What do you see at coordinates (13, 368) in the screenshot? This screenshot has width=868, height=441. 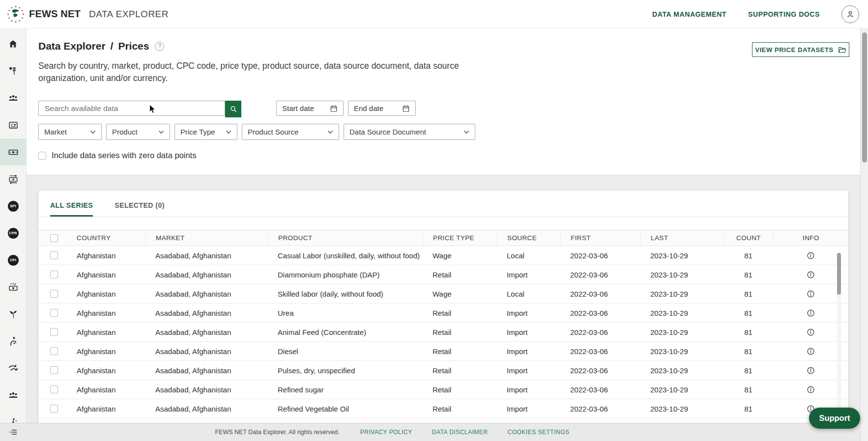 I see `sidebar-item-trade-flows` at bounding box center [13, 368].